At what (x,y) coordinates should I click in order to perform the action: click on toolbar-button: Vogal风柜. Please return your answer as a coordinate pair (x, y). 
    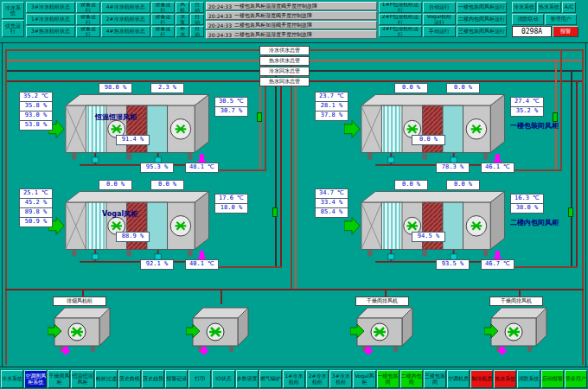
    Looking at the image, I should click on (364, 379).